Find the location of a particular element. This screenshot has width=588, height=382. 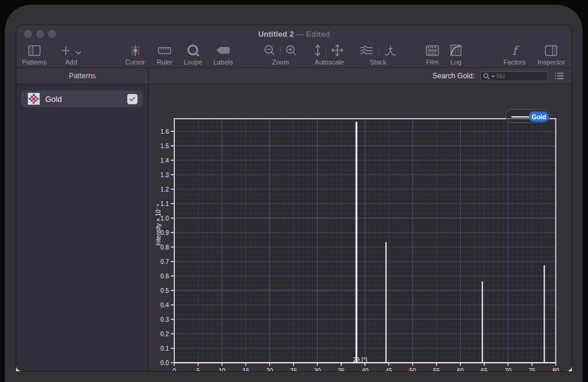

toolbar-item-log: Log is located at coordinates (456, 54).